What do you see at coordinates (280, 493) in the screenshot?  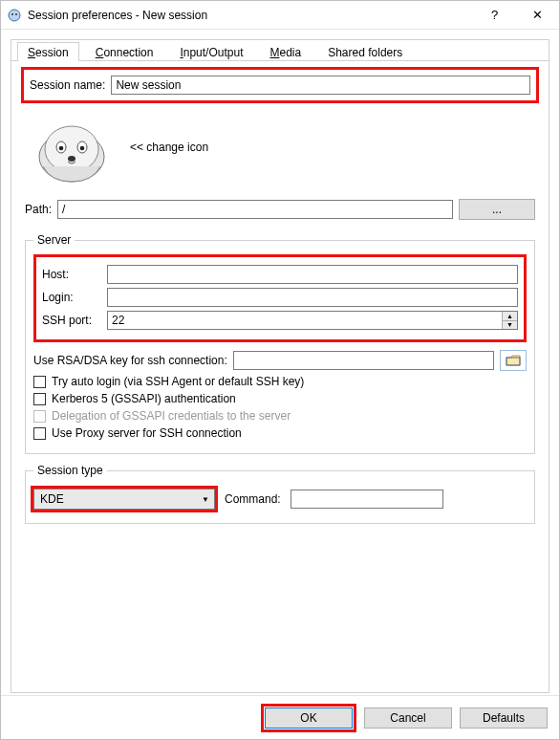 I see `session-type-group: Session type KDE ▼ Command:` at bounding box center [280, 493].